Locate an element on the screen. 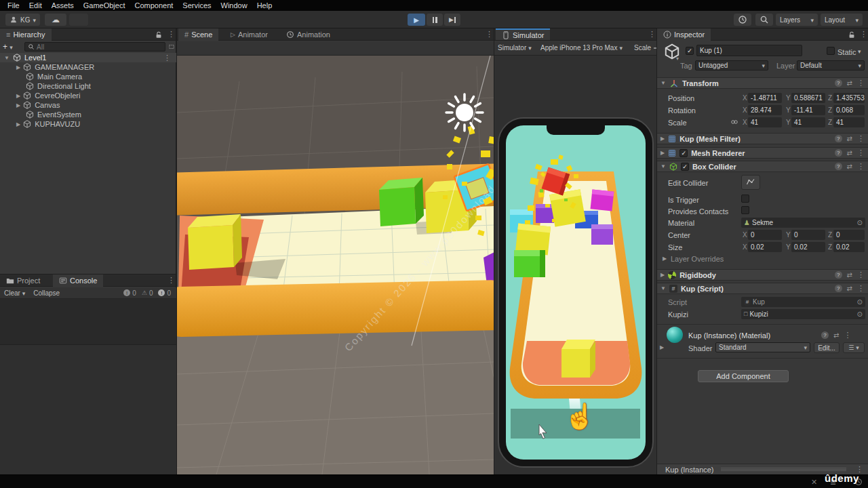 This screenshot has width=868, height=488. physic-material-field: ♟Sekme⊙ is located at coordinates (803, 222).